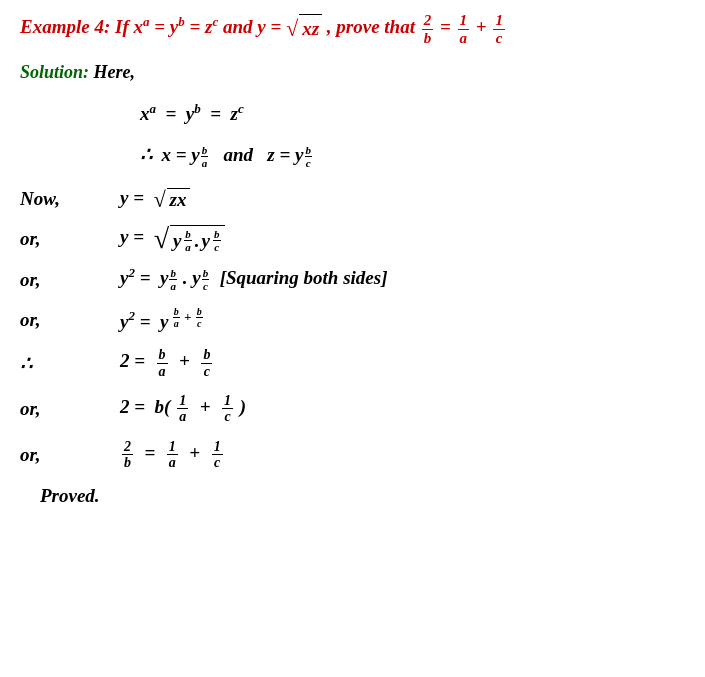 This screenshot has height=677, width=705. Describe the element at coordinates (167, 363) in the screenshot. I see `step-7-math: 2 = ba + bc` at that location.